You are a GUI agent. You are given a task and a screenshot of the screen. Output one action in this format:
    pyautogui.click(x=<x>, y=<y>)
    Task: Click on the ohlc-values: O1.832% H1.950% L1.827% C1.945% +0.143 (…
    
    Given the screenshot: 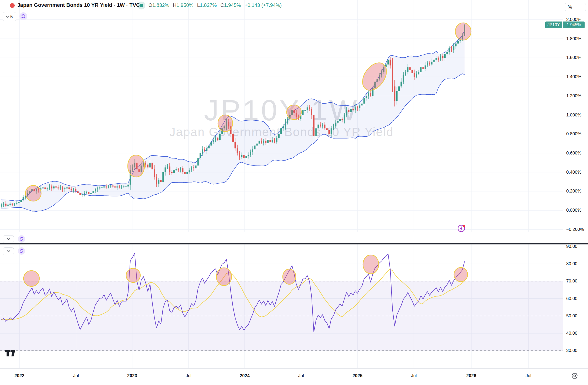 What is the action you would take?
    pyautogui.click(x=215, y=5)
    